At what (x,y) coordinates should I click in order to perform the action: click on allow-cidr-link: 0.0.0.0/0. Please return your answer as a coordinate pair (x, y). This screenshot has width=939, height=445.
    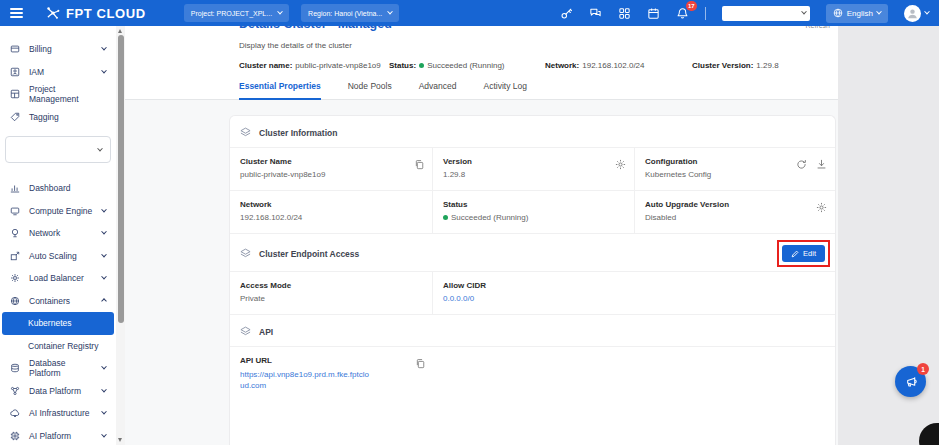
    Looking at the image, I should click on (464, 298).